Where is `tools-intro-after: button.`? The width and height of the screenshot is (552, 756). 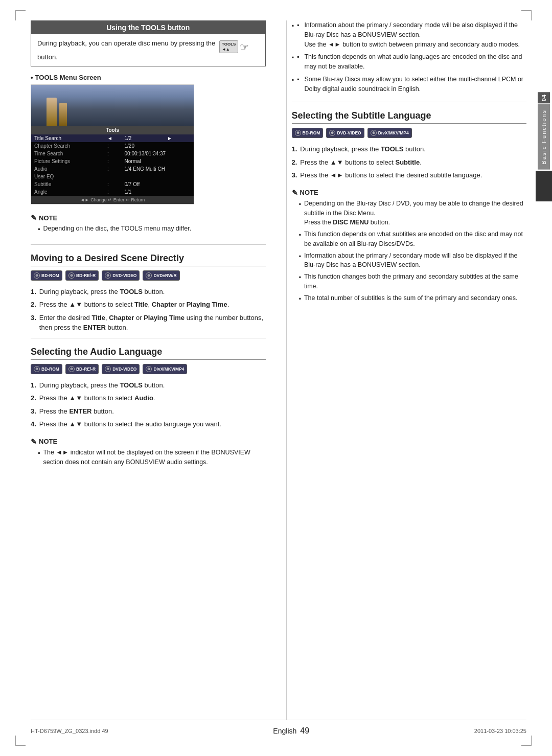
tools-intro-after: button. is located at coordinates (48, 57).